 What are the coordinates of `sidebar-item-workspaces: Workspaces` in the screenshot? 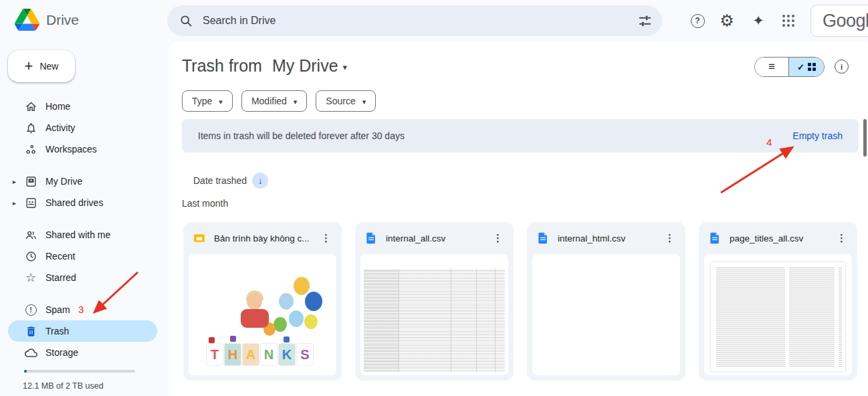 It's located at (83, 149).